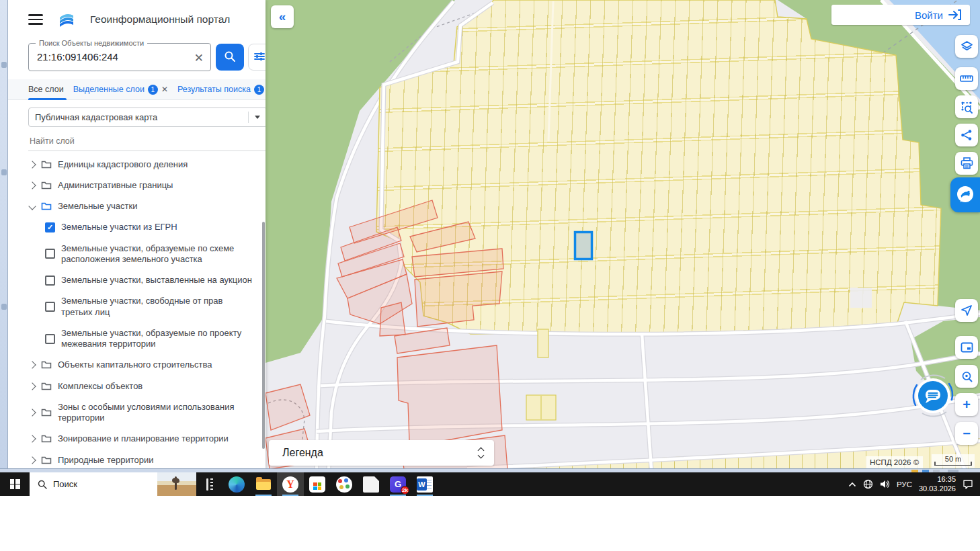  Describe the element at coordinates (967, 135) in the screenshot. I see `share-tool-button` at that location.